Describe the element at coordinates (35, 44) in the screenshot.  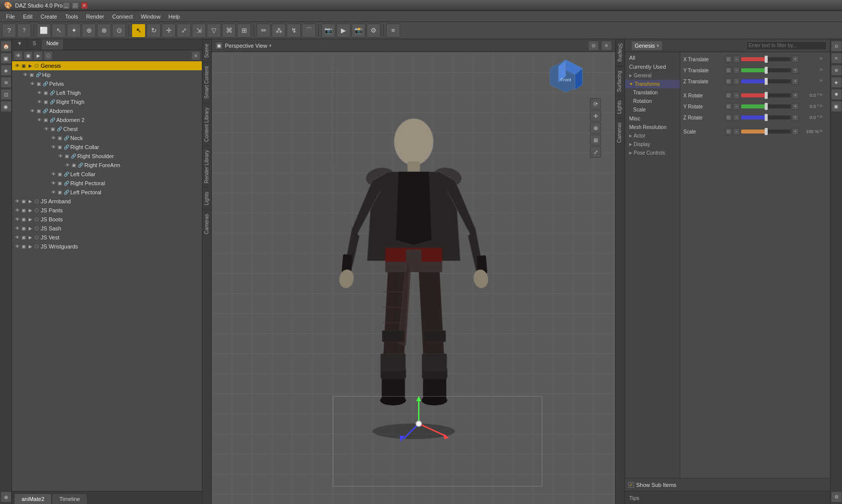
I see `scene-tab-s: S` at that location.